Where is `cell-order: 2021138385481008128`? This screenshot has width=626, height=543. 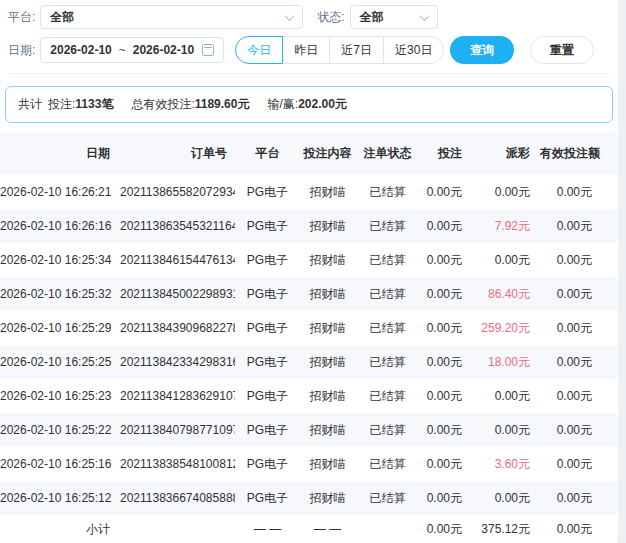
cell-order: 2021138385481008128 is located at coordinates (178, 464).